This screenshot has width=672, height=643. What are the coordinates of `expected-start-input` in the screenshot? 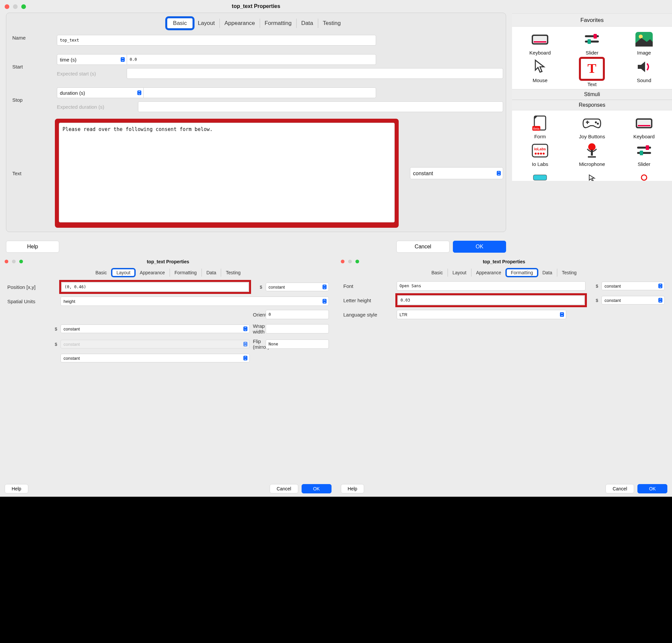 It's located at (315, 73).